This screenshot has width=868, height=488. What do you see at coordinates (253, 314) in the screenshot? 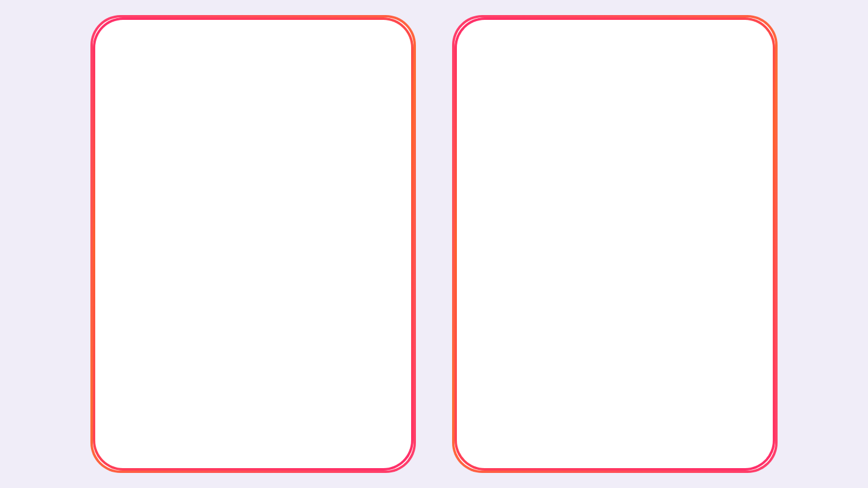
I see `action-suggestions-left: See suggestions from professionals outsi…` at bounding box center [253, 314].